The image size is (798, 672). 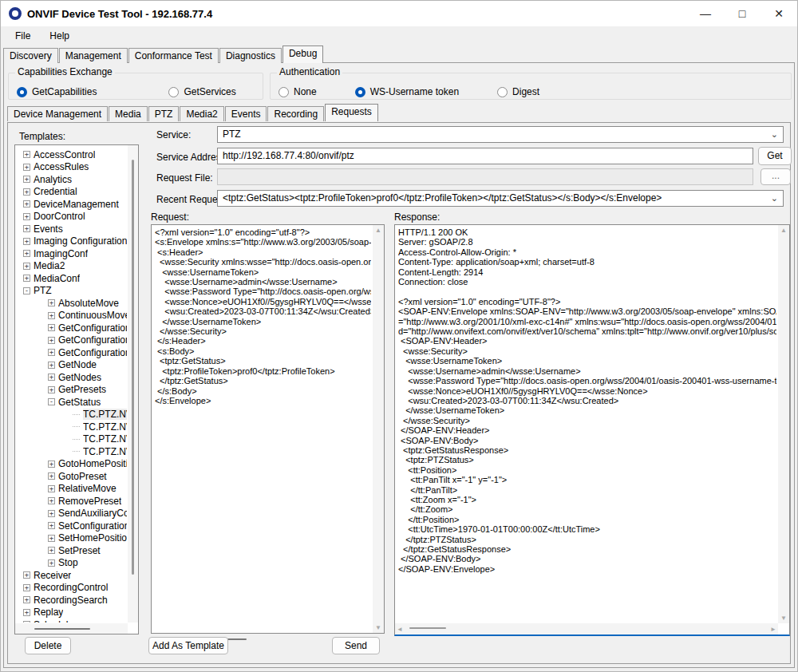 I want to click on radio-getcapabilities: GetCapabilities, so click(x=57, y=92).